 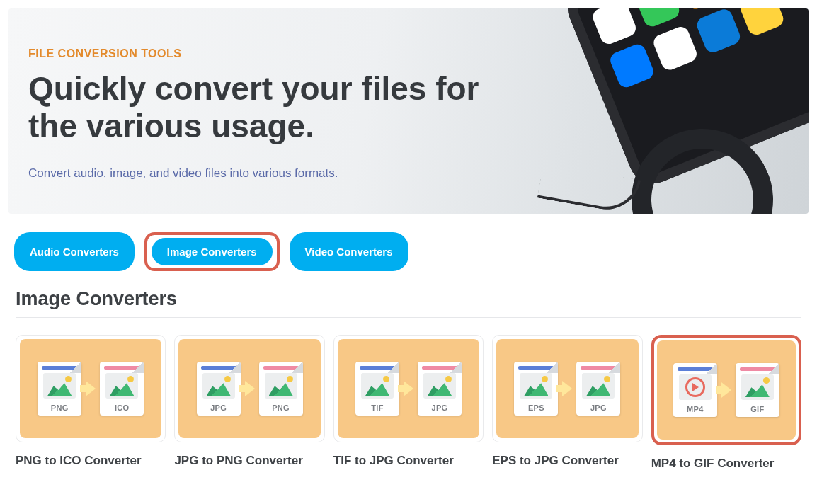 What do you see at coordinates (408, 461) in the screenshot?
I see `converter-title: TIF to JPG Converter` at bounding box center [408, 461].